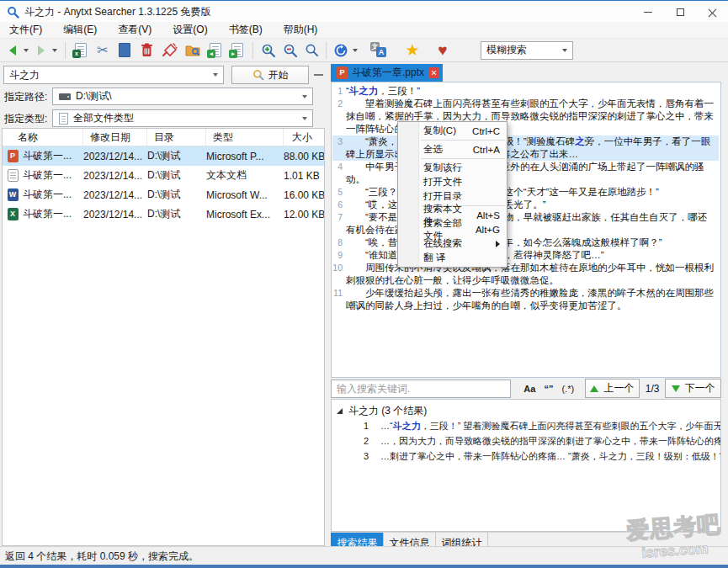  What do you see at coordinates (26, 50) in the screenshot?
I see `back-dropdown-icon` at bounding box center [26, 50].